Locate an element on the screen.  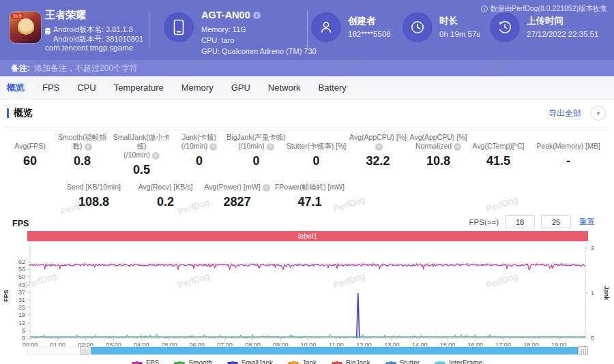
device-cpu: CPU: taro is located at coordinates (218, 40).